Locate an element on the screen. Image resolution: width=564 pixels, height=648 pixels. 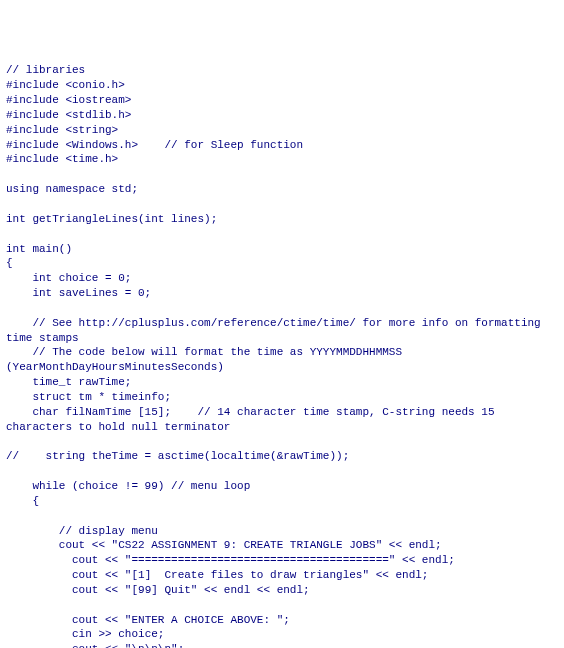
code-line: // See http://cplusplus.com/reference/ct… is located at coordinates (282, 331).